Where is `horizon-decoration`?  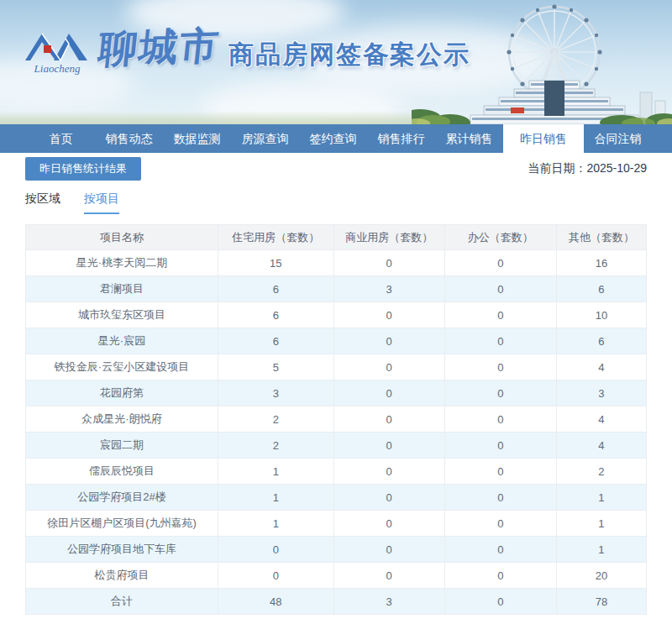 horizon-decoration is located at coordinates (218, 118).